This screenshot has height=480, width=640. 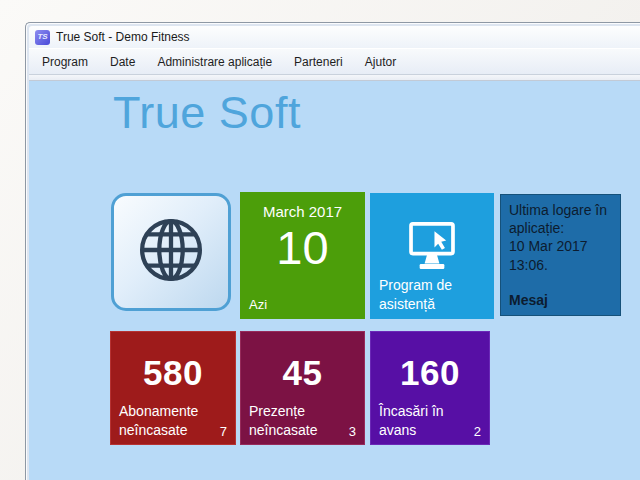 What do you see at coordinates (478, 432) in the screenshot?
I see `advance-payments-count: 2` at bounding box center [478, 432].